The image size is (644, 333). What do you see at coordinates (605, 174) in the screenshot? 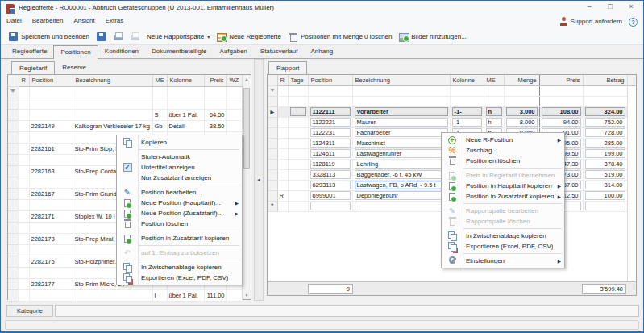
I see `cell-box: 519.00` at bounding box center [605, 174].